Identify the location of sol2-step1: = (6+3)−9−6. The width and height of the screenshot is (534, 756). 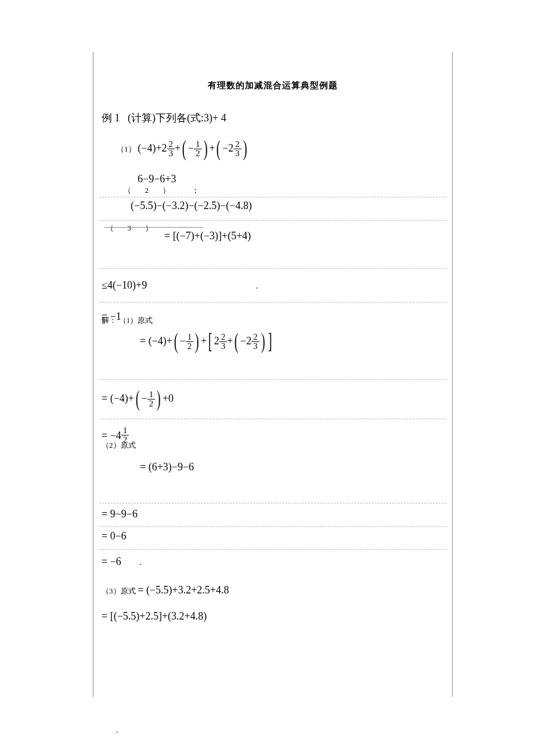
(273, 467).